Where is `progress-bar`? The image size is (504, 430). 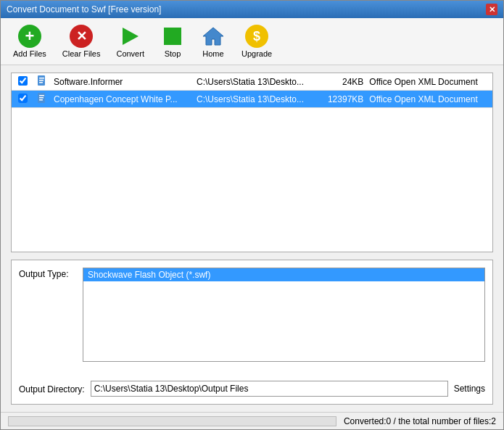 progress-bar is located at coordinates (173, 421).